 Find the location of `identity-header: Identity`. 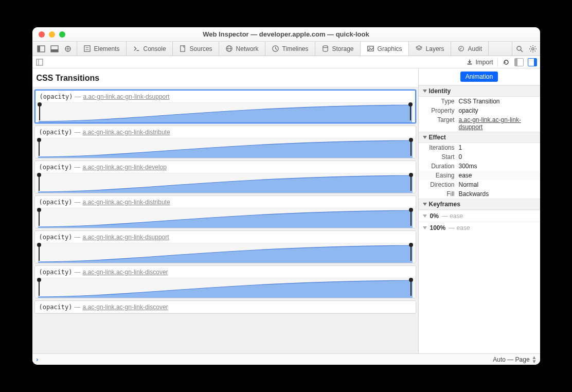

identity-header: Identity is located at coordinates (479, 91).